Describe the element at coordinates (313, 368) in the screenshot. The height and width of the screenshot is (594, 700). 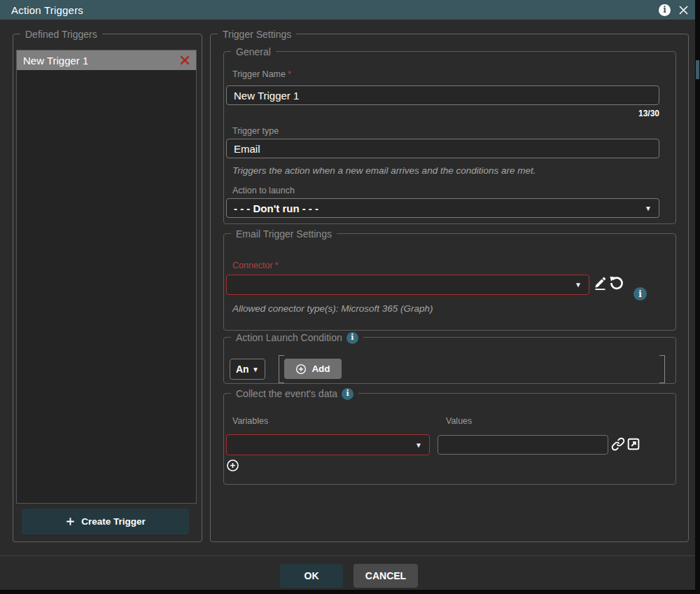
I see `add-condition-button: Add` at that location.